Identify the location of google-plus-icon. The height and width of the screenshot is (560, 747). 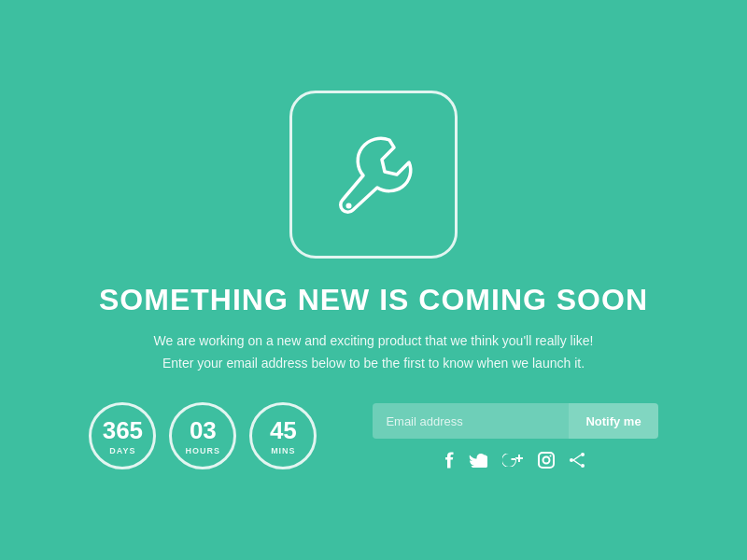
(513, 460).